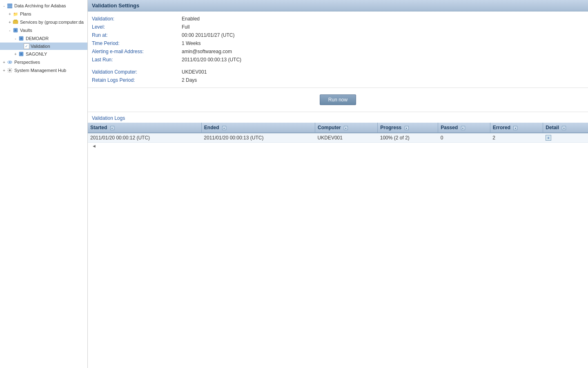 This screenshot has width=588, height=368. What do you see at coordinates (258, 128) in the screenshot?
I see `col-header-ended: Ended ▪` at bounding box center [258, 128].